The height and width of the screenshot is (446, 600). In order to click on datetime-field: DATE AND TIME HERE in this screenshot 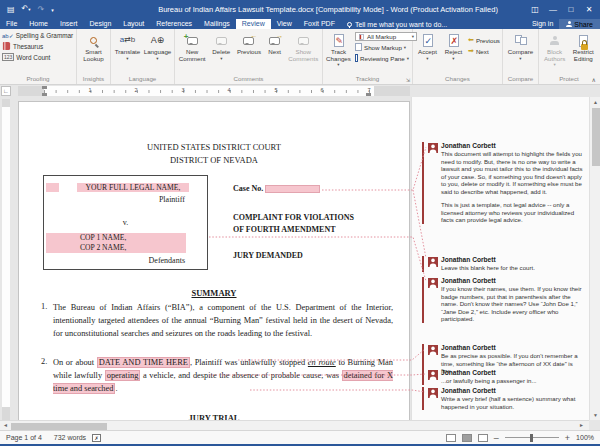, I will do `click(144, 362)`.